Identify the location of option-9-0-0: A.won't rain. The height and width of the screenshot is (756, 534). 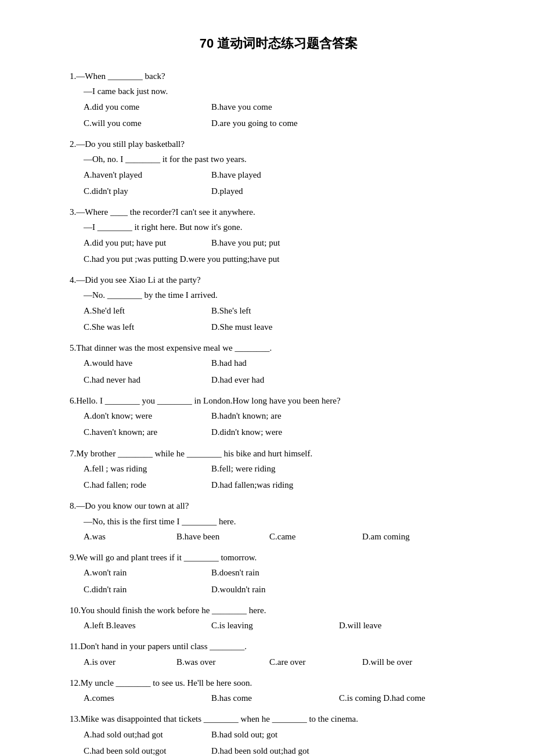
(147, 573).